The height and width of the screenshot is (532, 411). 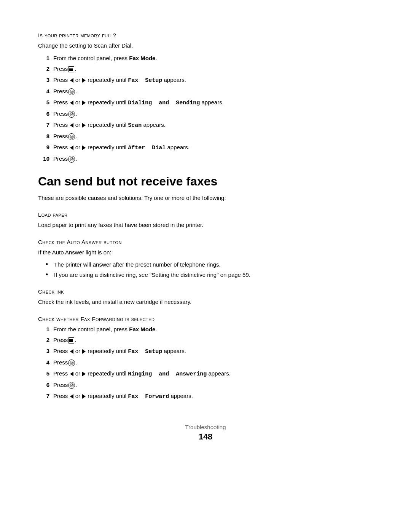 I want to click on load-paper-text: Load paper to print any faxes that have …, so click(x=206, y=225).